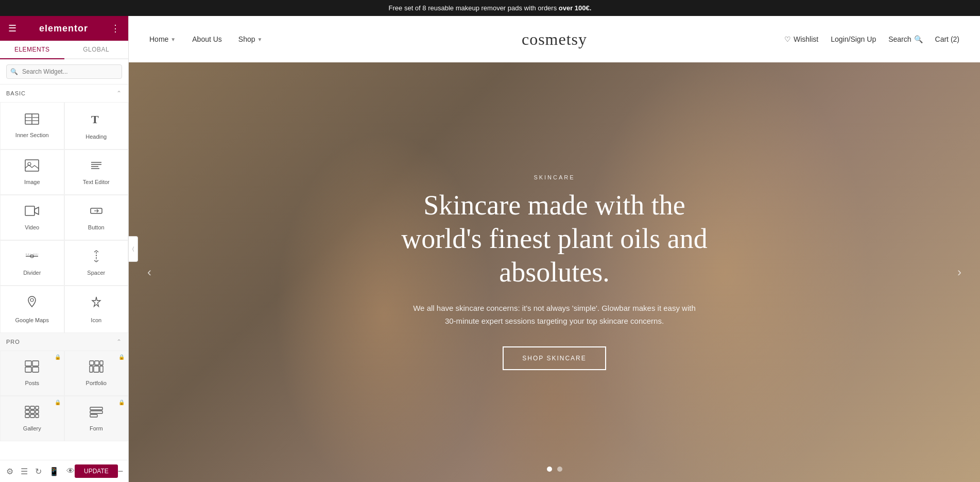 The image size is (980, 482). I want to click on announcement-text: Free set of 8 reusable makeup remover pa…, so click(490, 8).